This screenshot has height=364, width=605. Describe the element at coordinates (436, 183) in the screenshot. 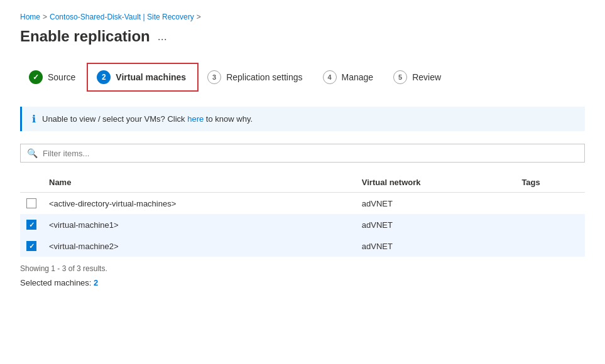

I see `col-network: Virtual network` at that location.